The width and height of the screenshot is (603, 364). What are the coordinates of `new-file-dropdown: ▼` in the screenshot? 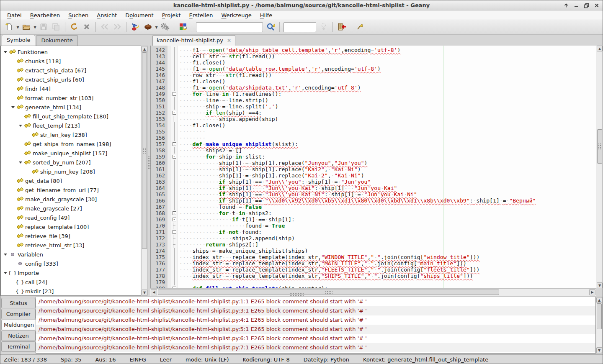 It's located at (18, 27).